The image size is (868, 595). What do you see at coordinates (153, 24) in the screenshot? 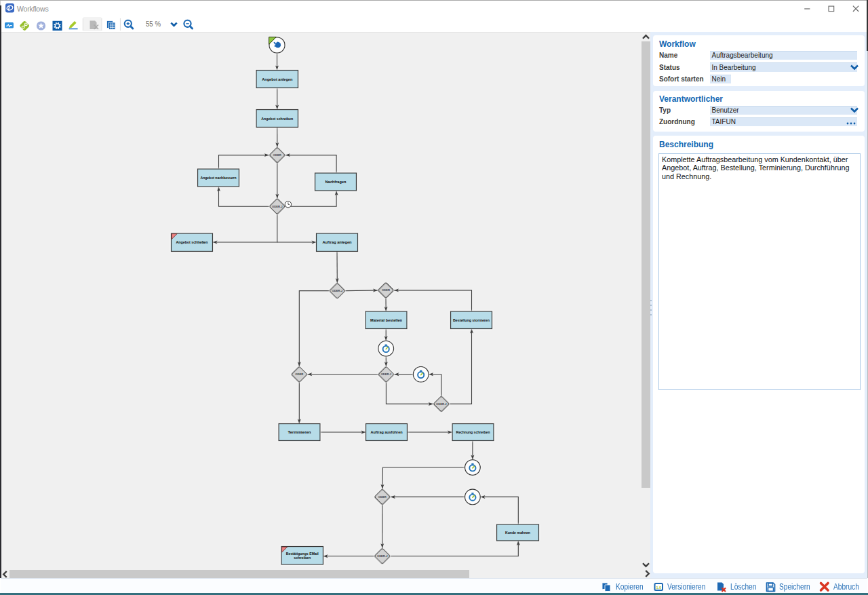
I see `svg-text: 55 %` at bounding box center [153, 24].